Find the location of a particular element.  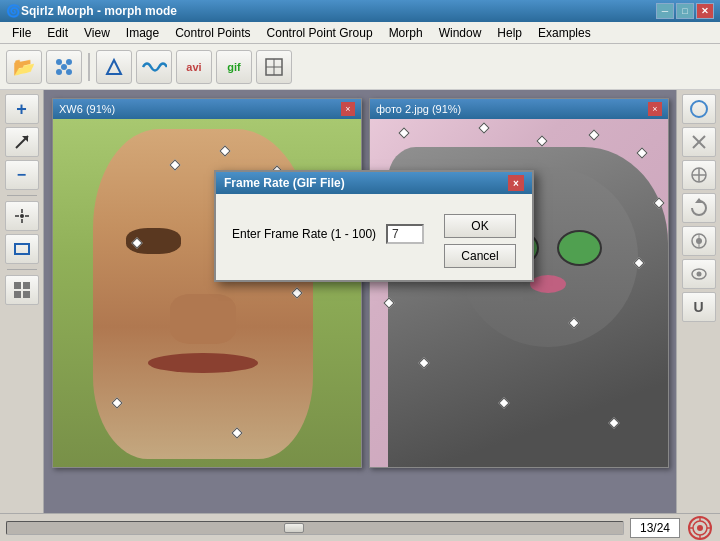

triangle-icon is located at coordinates (114, 67).